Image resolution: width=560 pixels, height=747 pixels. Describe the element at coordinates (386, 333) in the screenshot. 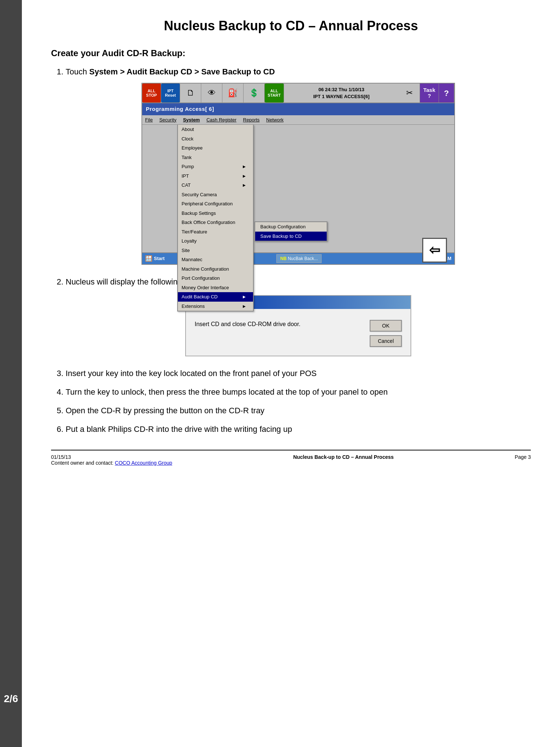

I see `dialog-buttons: OK Cancel` at that location.